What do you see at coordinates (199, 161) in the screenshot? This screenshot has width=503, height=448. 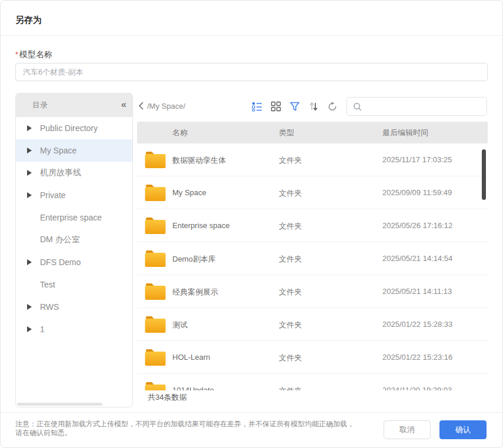 I see `file-name: 数据驱动孪生体` at bounding box center [199, 161].